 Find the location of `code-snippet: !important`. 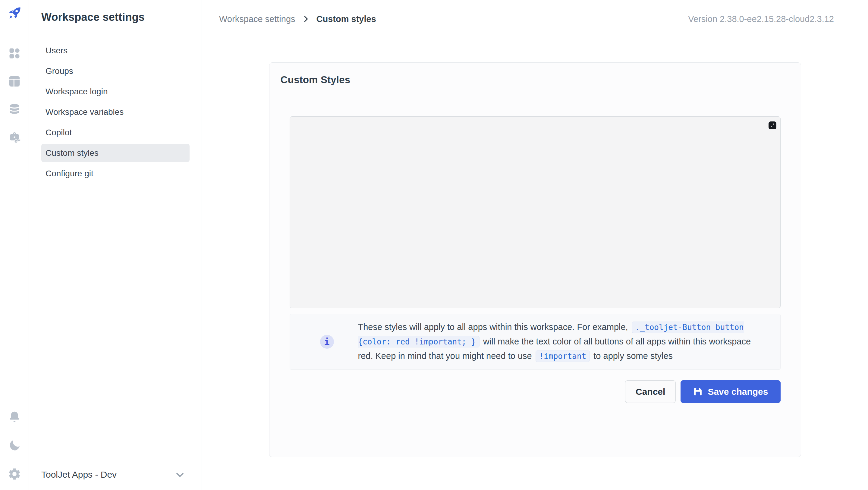

code-snippet: !important is located at coordinates (563, 356).